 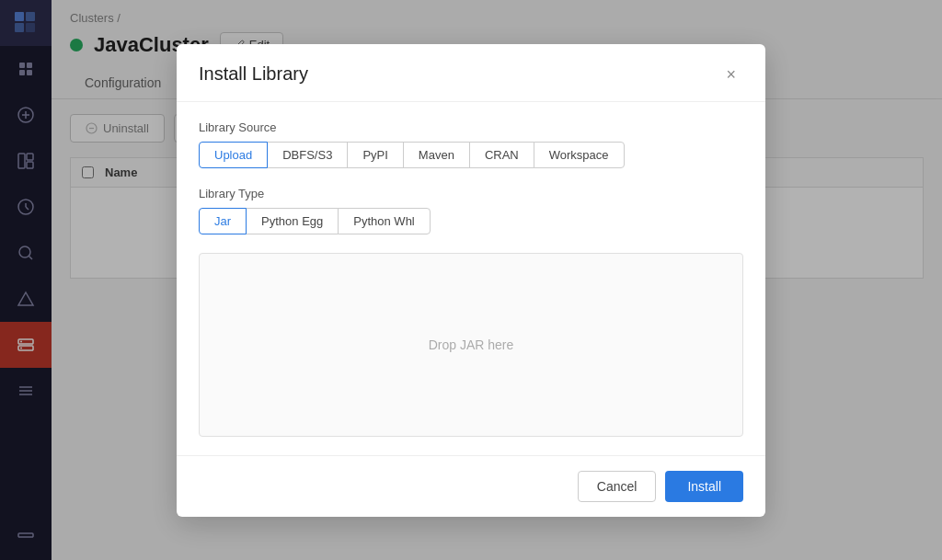 What do you see at coordinates (471, 127) in the screenshot?
I see `library-source-label: Library Source` at bounding box center [471, 127].